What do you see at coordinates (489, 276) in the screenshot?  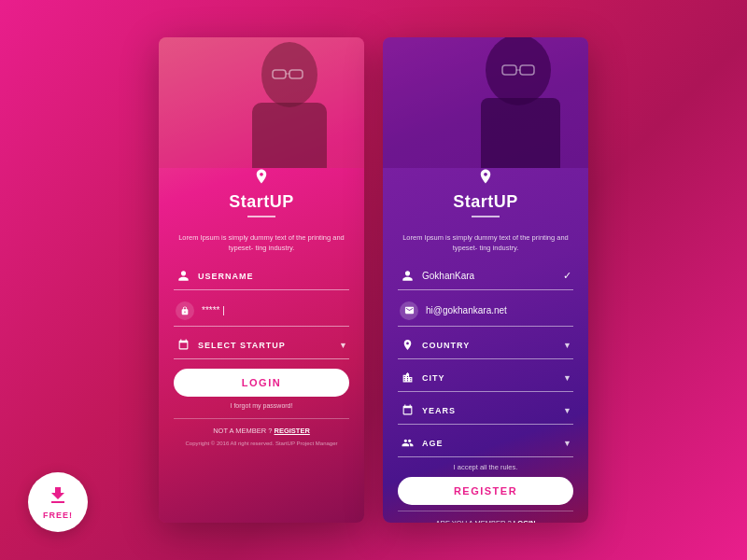 I see `name-value: GokhanKara` at bounding box center [489, 276].